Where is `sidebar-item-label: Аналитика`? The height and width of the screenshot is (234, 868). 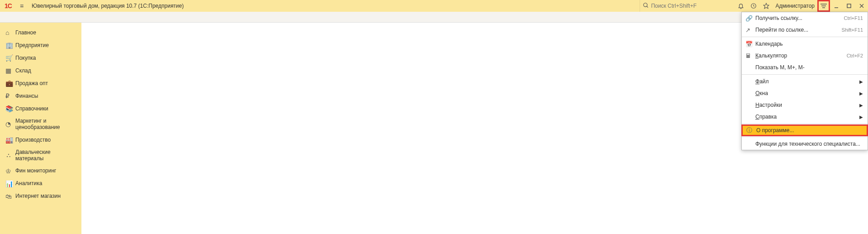
sidebar-item-label: Аналитика is located at coordinates (29, 183).